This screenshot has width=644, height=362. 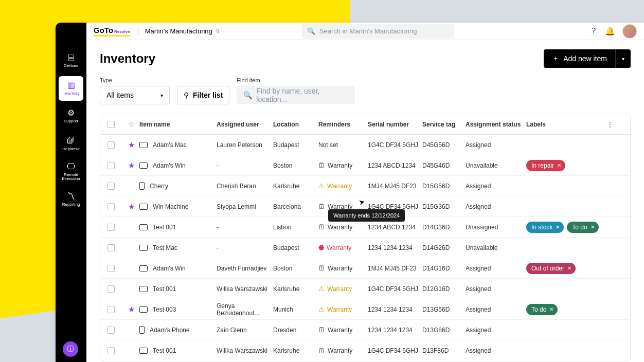 I want to click on table-row: ★ Test 003 Genya Bezuidenhout... Munich …, so click(x=365, y=310).